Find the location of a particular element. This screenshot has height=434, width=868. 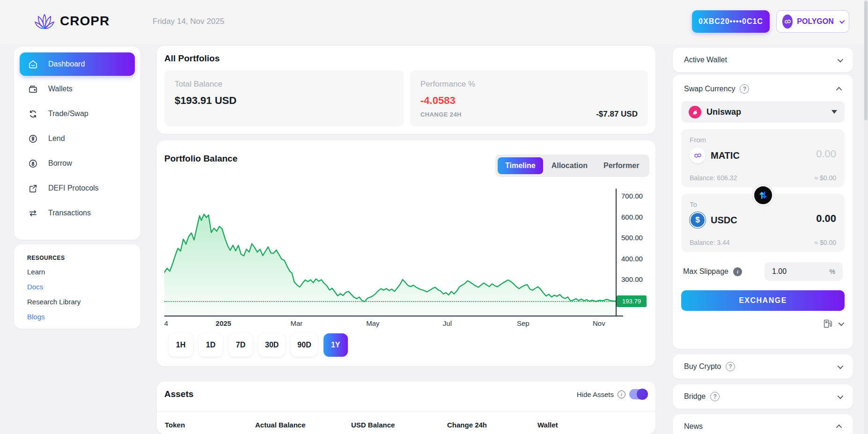

y-tick-label: 300.00 is located at coordinates (638, 279).